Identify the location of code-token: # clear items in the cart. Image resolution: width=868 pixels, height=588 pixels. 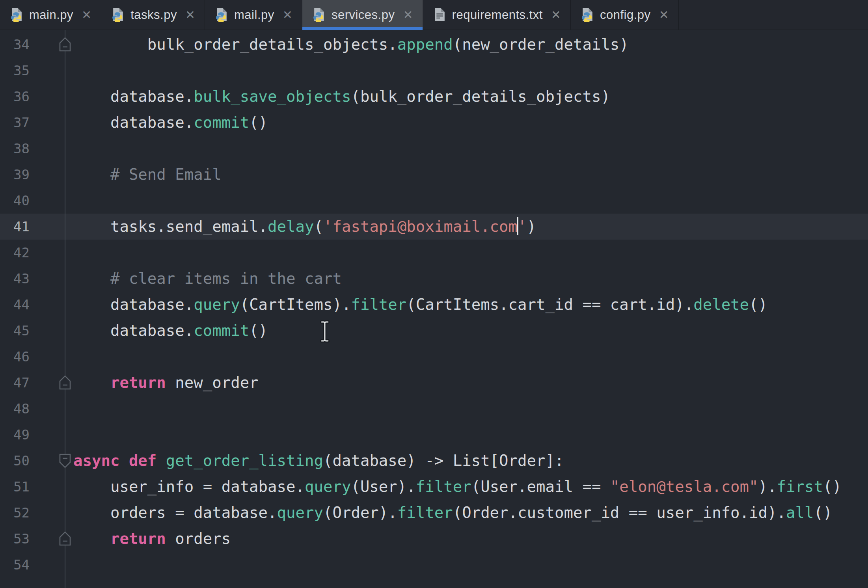
(207, 278).